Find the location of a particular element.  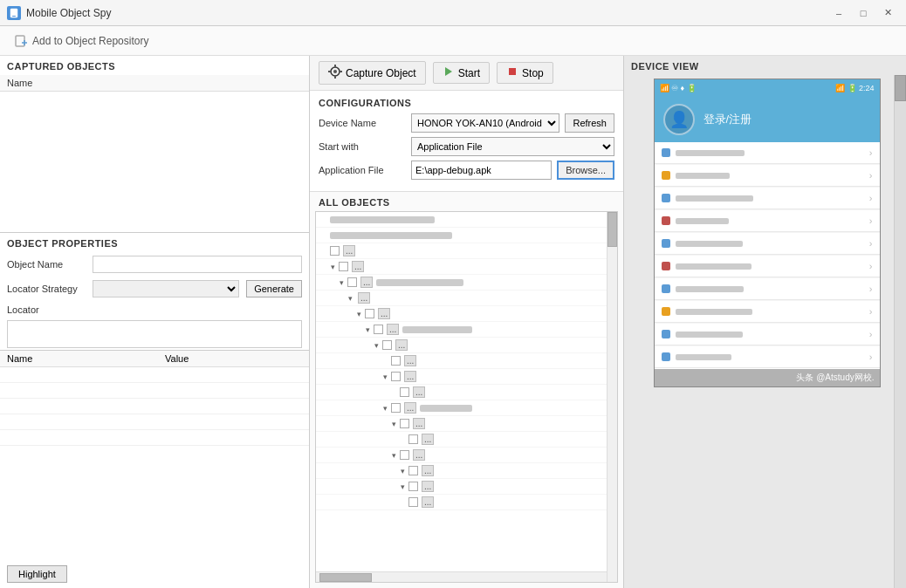

start-button: Start is located at coordinates (461, 73).